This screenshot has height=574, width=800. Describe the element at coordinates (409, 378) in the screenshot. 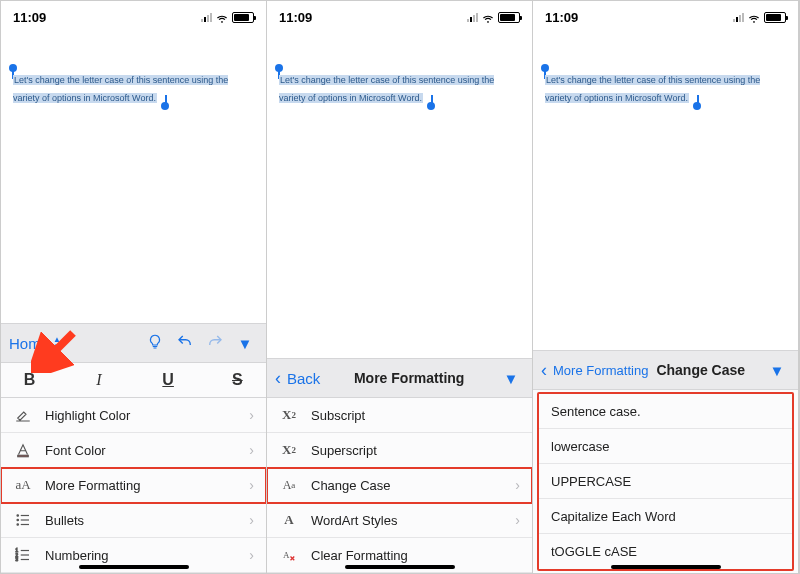

I see `toolbar-title: More Formatting` at that location.